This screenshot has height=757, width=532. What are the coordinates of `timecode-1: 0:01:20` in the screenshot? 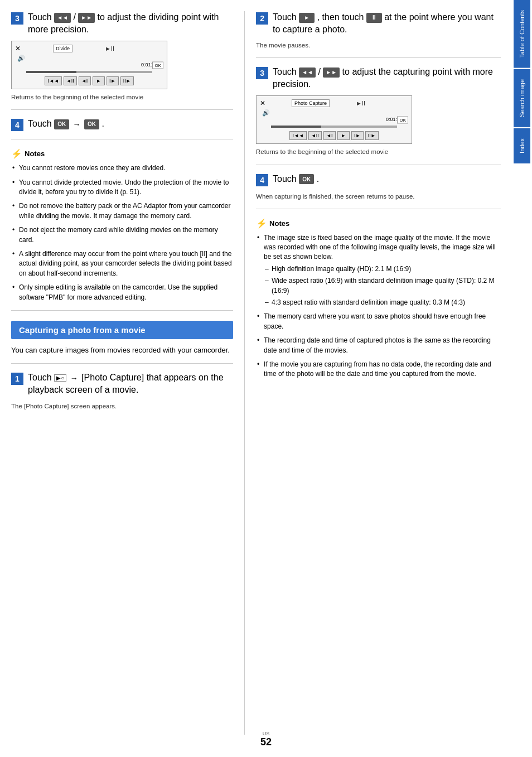 It's located at (86, 65).